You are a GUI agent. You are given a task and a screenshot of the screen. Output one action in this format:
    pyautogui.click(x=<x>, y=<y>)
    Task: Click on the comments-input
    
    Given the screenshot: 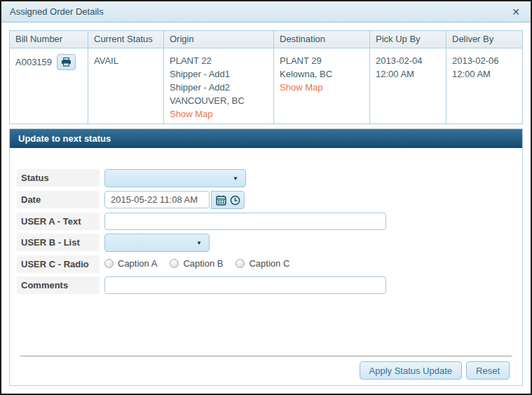 What is the action you would take?
    pyautogui.click(x=245, y=285)
    